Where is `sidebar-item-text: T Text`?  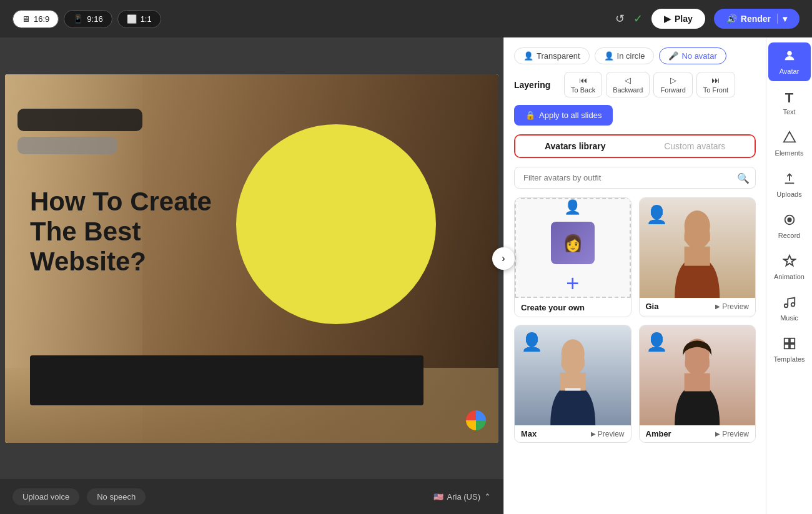
sidebar-item-text: T Text is located at coordinates (790, 102).